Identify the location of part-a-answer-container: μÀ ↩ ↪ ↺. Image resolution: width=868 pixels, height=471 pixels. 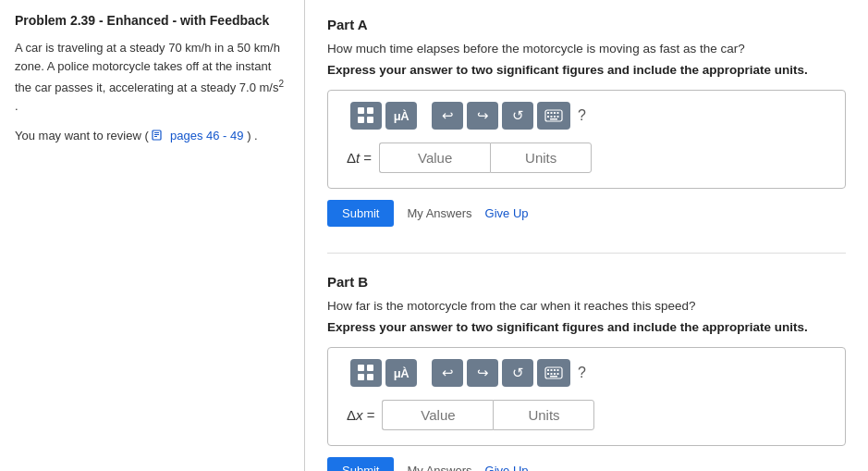
(586, 139).